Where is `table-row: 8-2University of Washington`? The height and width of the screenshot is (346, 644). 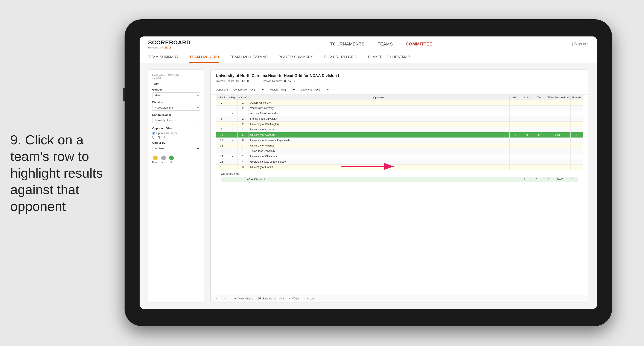 table-row: 8-2University of Washington is located at coordinates (400, 124).